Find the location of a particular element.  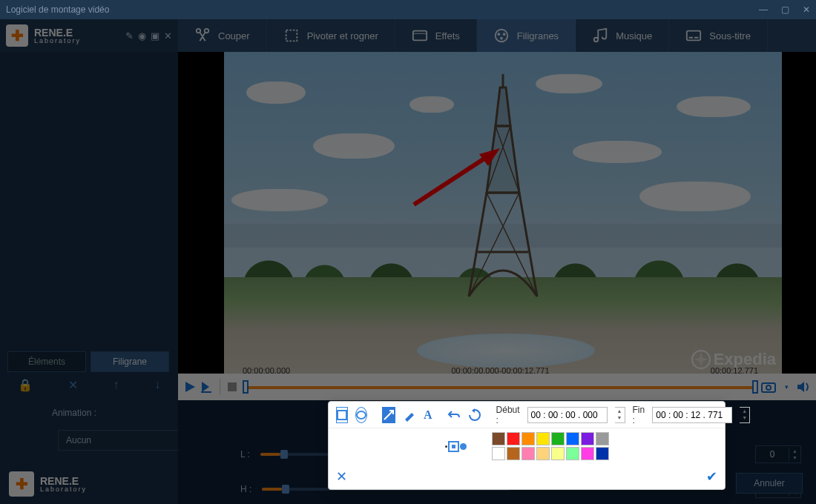

lock-icon: 🔒 is located at coordinates (25, 385).